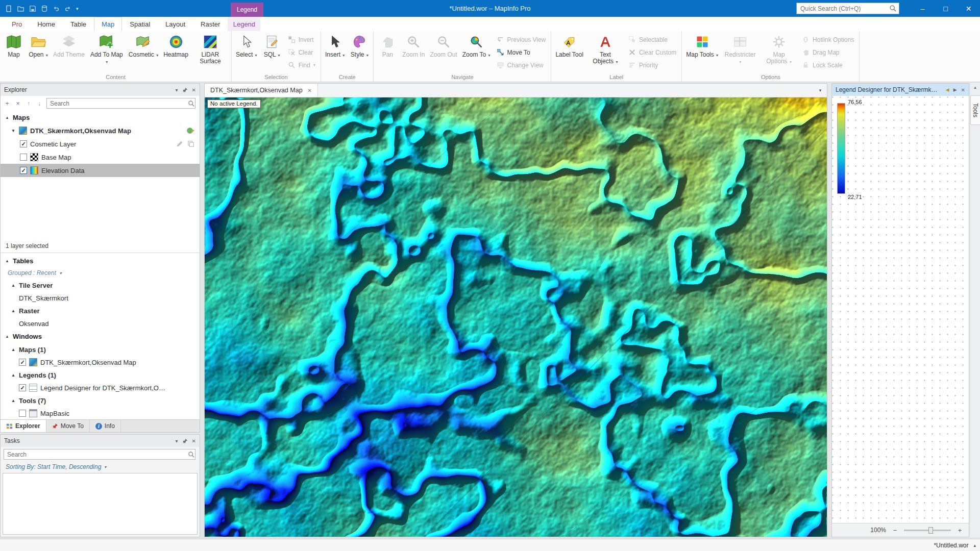  I want to click on tab-list-caret: ▾, so click(820, 90).